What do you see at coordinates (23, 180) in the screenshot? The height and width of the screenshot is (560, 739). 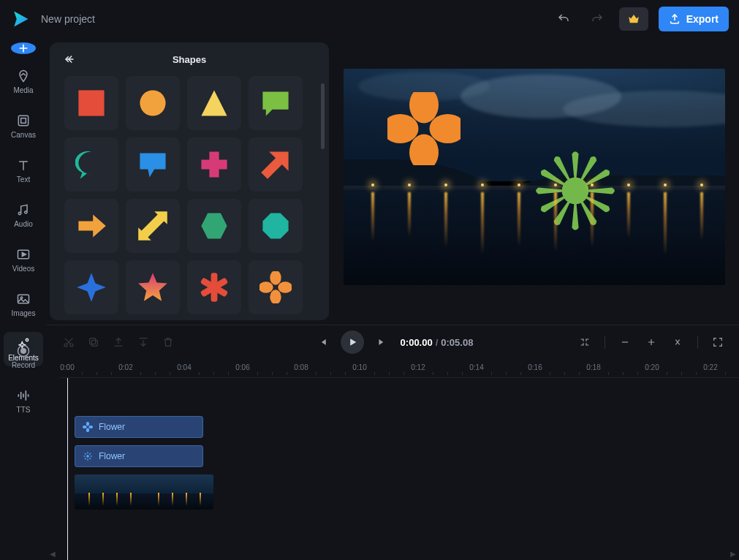 I see `rail-label: Text` at bounding box center [23, 180].